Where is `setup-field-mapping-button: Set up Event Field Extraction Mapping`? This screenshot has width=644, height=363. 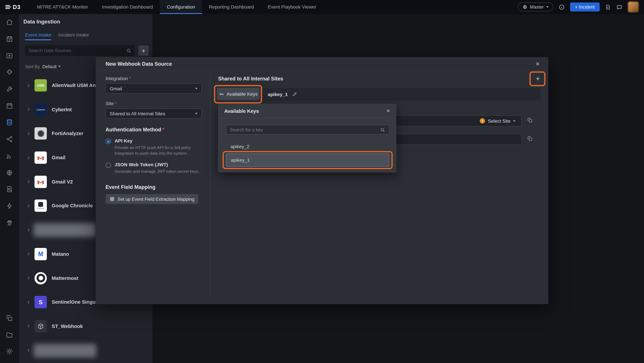 setup-field-mapping-button: Set up Event Field Extraction Mapping is located at coordinates (152, 199).